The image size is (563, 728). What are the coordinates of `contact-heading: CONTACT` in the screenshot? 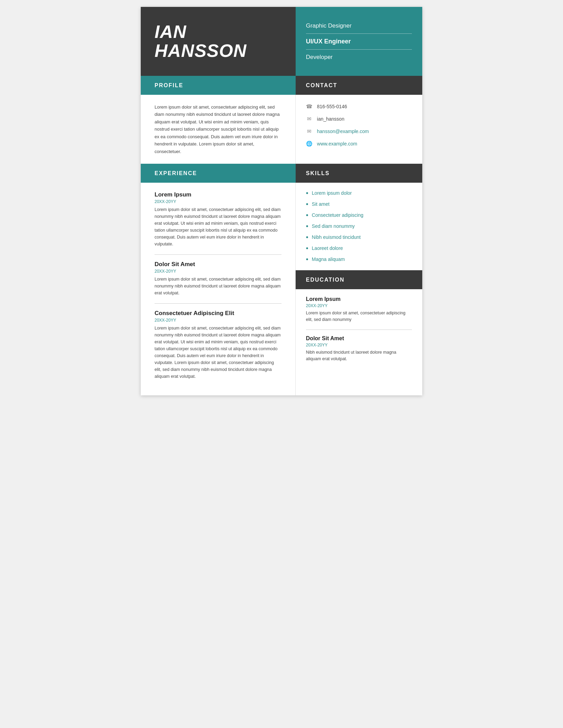 It's located at (322, 85).